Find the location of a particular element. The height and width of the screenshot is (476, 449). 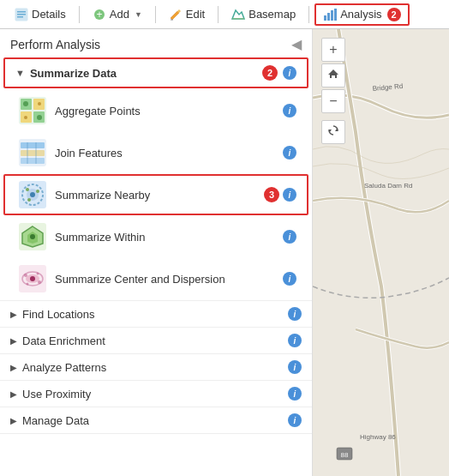

data-enrichment-label: Data Enrichment is located at coordinates (155, 341).